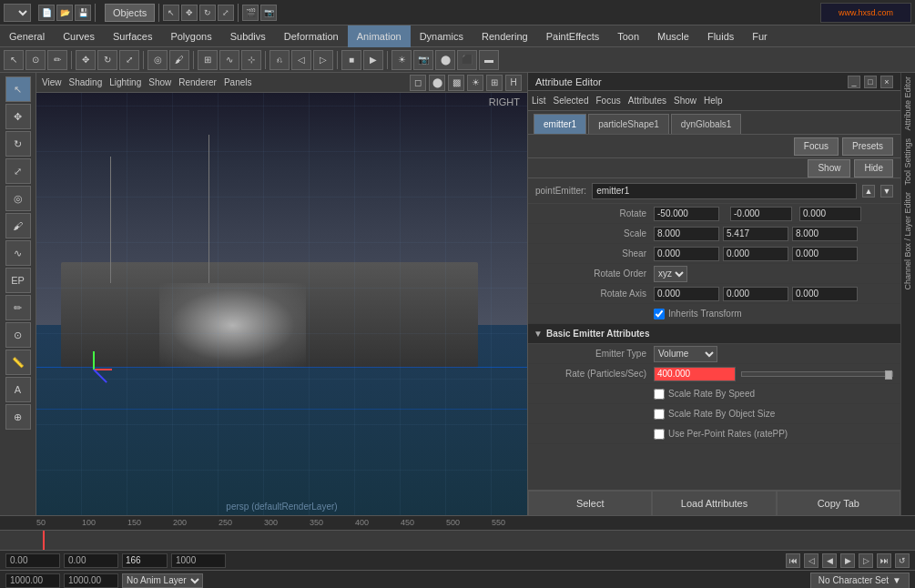 The width and height of the screenshot is (915, 588). I want to click on rate-input, so click(695, 374).